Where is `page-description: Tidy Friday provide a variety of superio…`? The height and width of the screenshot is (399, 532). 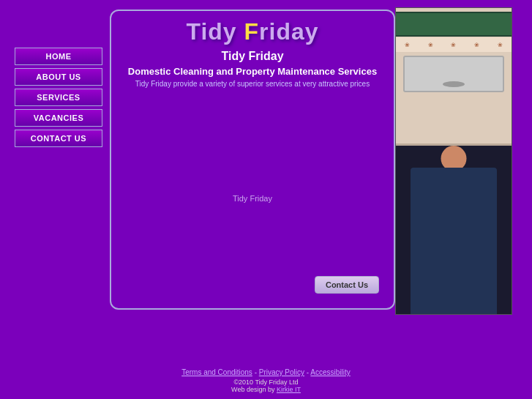
page-description: Tidy Friday provide a variety of superio… is located at coordinates (252, 83).